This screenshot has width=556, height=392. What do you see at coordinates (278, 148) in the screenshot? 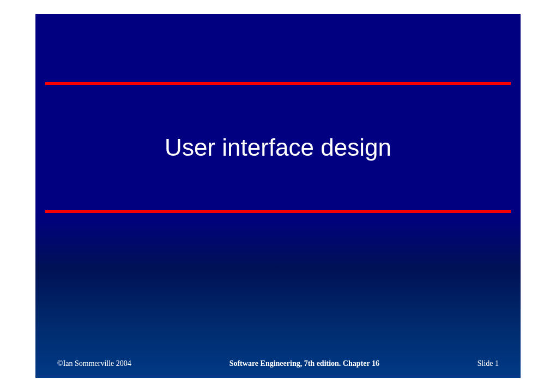
I see `slide-title: User interface design` at bounding box center [278, 148].